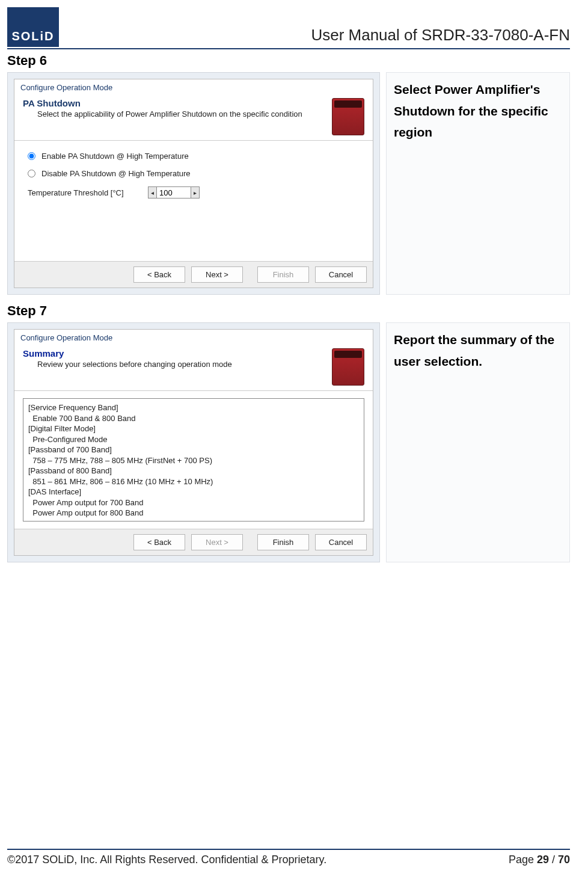 The image size is (588, 877). Describe the element at coordinates (289, 311) in the screenshot. I see `step7-label: Step 7` at that location.